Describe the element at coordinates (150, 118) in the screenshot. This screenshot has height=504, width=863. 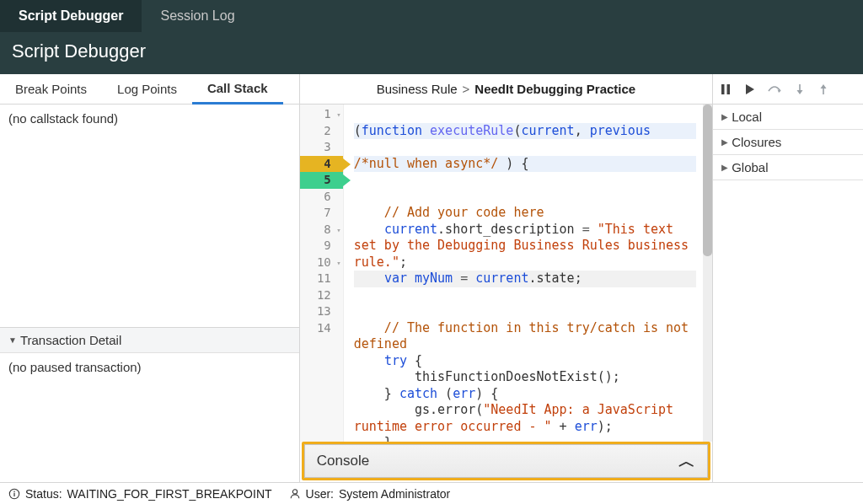
I see `callstack-empty: (no callstack found)` at that location.